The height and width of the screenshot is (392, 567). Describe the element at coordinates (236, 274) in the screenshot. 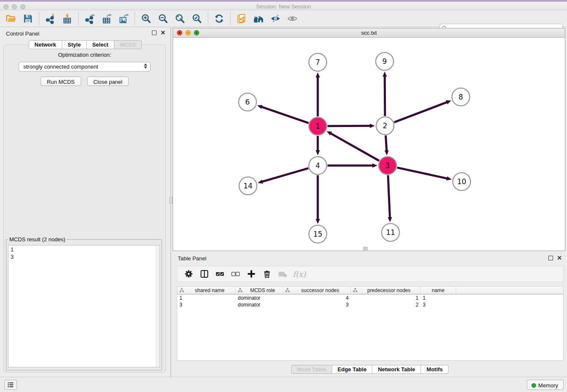

I see `deselect-all-button` at that location.